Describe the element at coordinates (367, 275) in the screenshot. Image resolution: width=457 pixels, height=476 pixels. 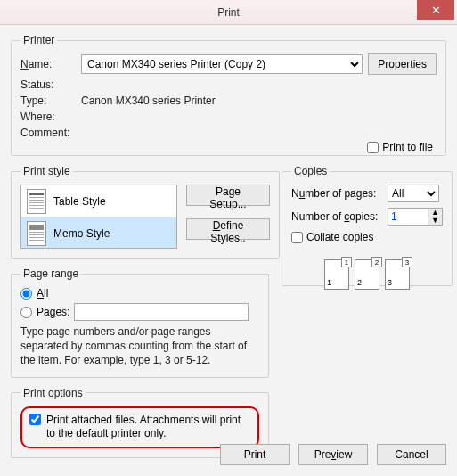
I see `page-preview-icon: 22` at that location.